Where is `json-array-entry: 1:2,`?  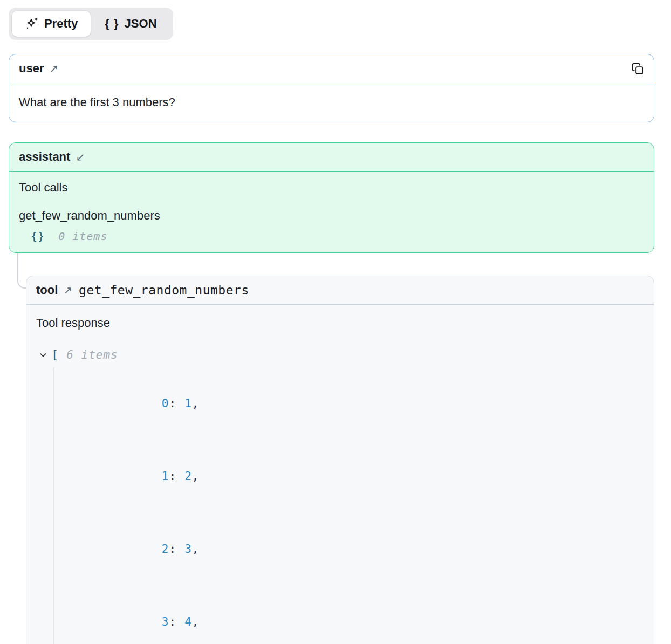
json-array-entry: 1:2, is located at coordinates (359, 477).